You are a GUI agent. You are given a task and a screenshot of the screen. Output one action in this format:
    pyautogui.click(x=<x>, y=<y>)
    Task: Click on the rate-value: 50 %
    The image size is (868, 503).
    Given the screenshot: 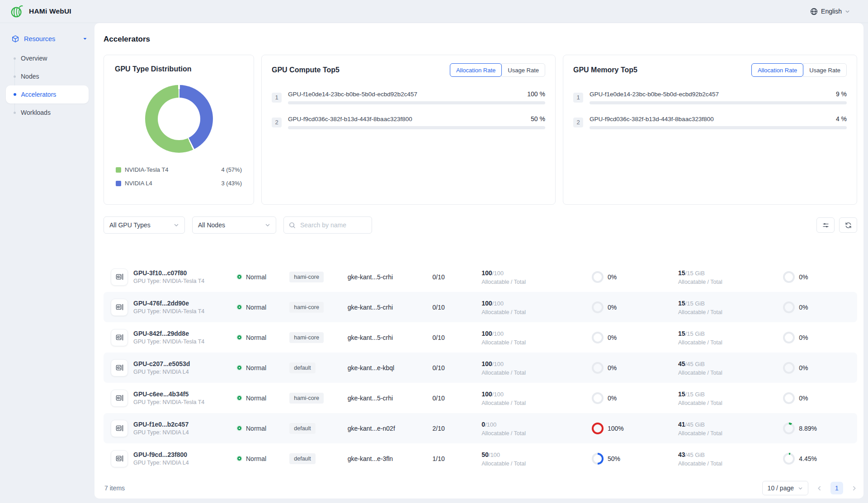 What is the action you would take?
    pyautogui.click(x=538, y=119)
    